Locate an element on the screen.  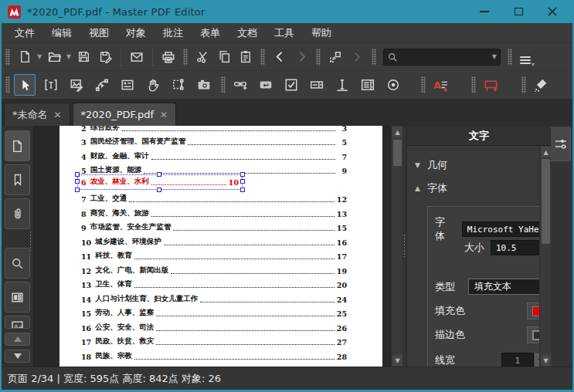
close-button is located at coordinates (552, 12).